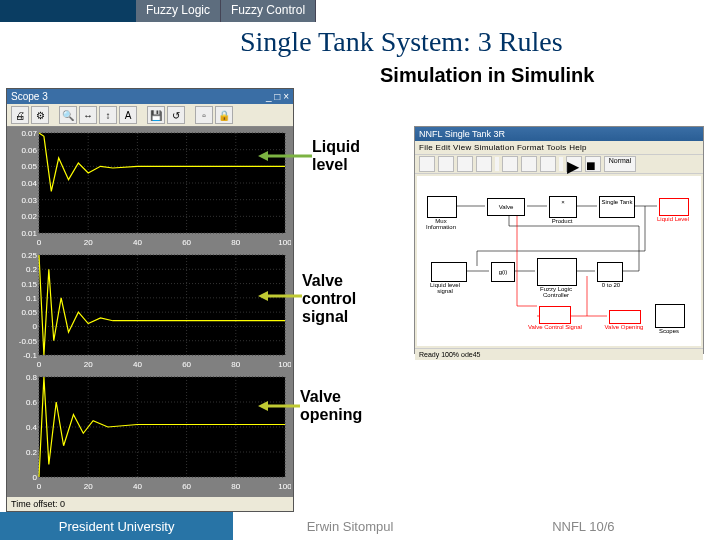 Image resolution: width=720 pixels, height=540 pixels. I want to click on simulink-toolbar: ▶ ■ Normal, so click(559, 164).